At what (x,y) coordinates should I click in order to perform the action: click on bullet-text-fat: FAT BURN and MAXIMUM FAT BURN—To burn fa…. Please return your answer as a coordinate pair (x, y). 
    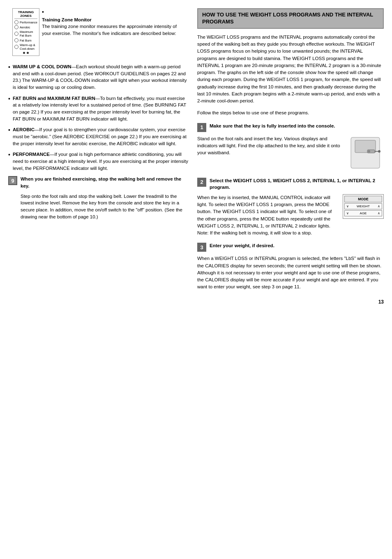
    Looking at the image, I should click on (101, 109).